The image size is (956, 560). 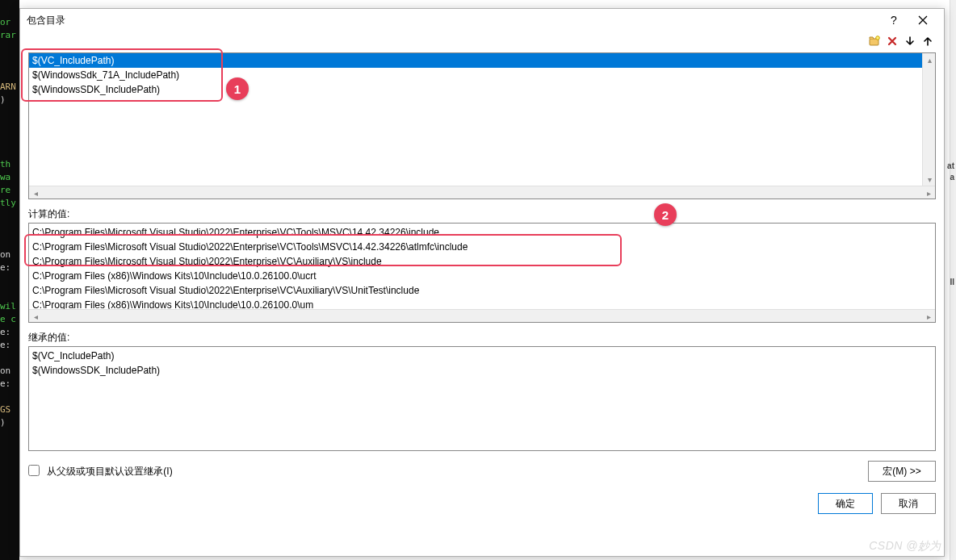 What do you see at coordinates (874, 41) in the screenshot?
I see `new-line-button` at bounding box center [874, 41].